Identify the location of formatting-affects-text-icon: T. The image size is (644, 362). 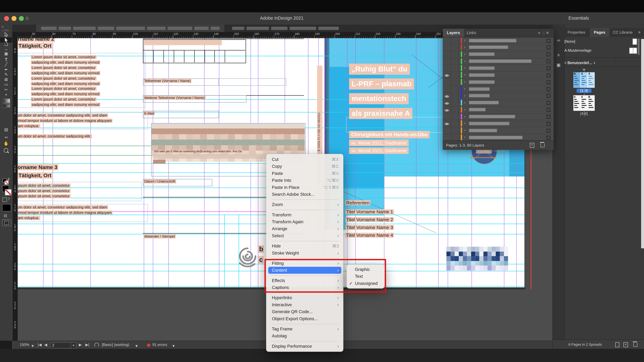
(9, 199).